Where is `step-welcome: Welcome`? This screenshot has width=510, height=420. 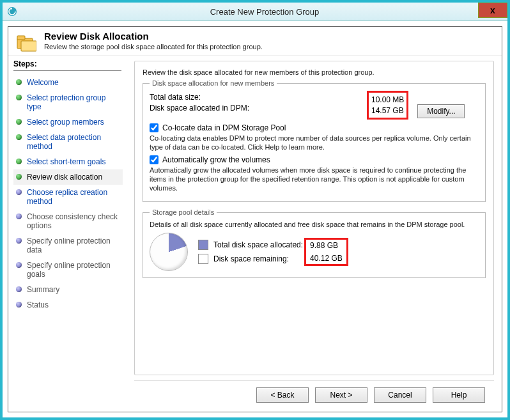
step-welcome: Welcome is located at coordinates (68, 82).